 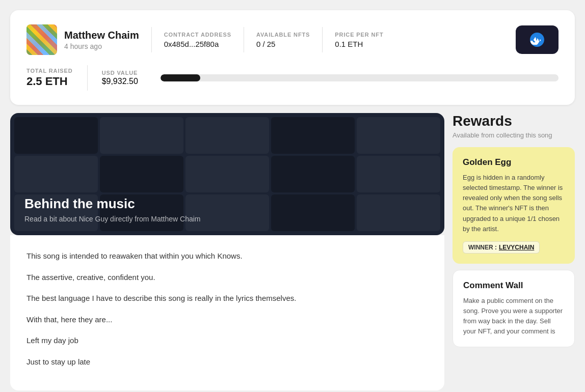 I want to click on hero-subtitle: Read a bit about Nice Guy directly from …, so click(x=227, y=219).